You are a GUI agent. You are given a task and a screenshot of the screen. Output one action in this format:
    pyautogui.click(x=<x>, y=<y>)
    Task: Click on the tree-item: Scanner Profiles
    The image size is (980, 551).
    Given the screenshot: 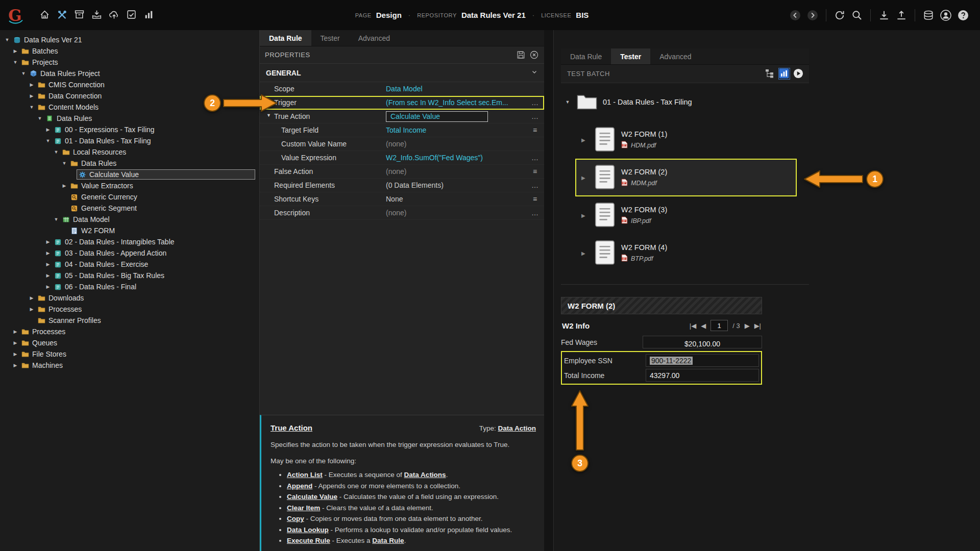 What is the action you would take?
    pyautogui.click(x=130, y=320)
    